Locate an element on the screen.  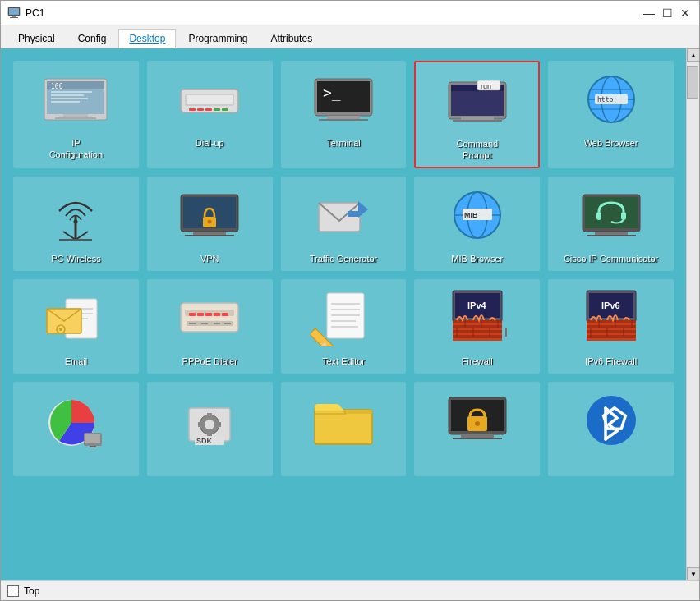
icon-command-prompt-image: run is located at coordinates (477, 100).